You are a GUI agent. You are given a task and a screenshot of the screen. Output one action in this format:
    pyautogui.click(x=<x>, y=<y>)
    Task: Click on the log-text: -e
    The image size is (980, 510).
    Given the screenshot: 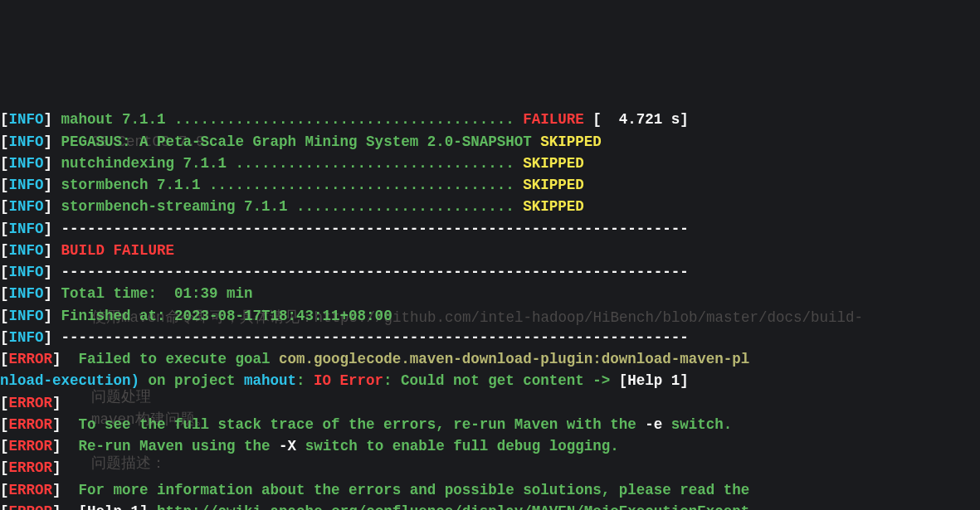 What is the action you would take?
    pyautogui.click(x=654, y=425)
    